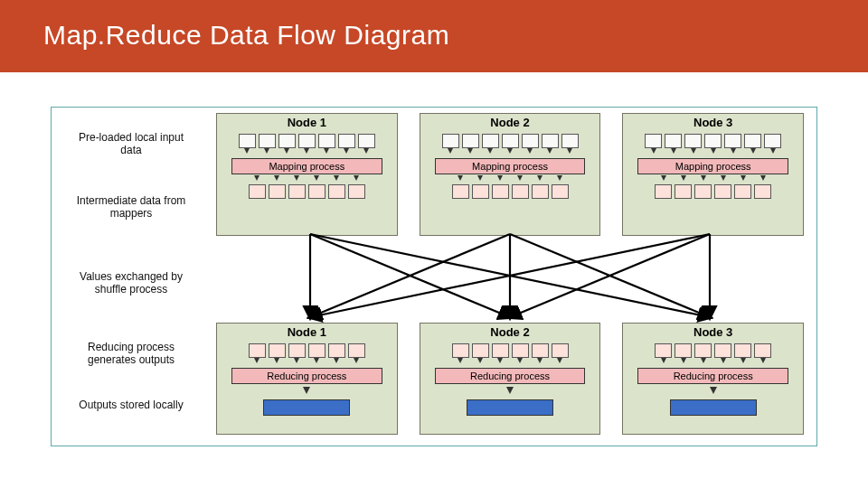  I want to click on reduce-node-1-title: Node 1, so click(307, 333).